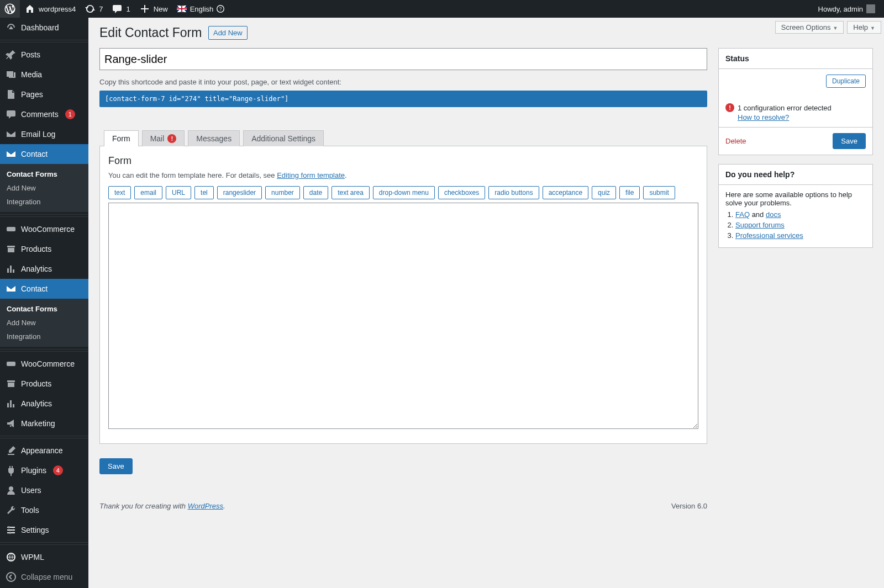  Describe the element at coordinates (743, 214) in the screenshot. I see `faq-link: FAQ` at that location.